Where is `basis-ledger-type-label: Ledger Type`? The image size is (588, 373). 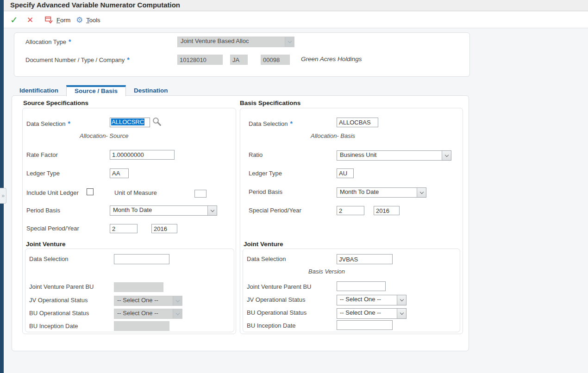
basis-ledger-type-label: Ledger Type is located at coordinates (265, 173).